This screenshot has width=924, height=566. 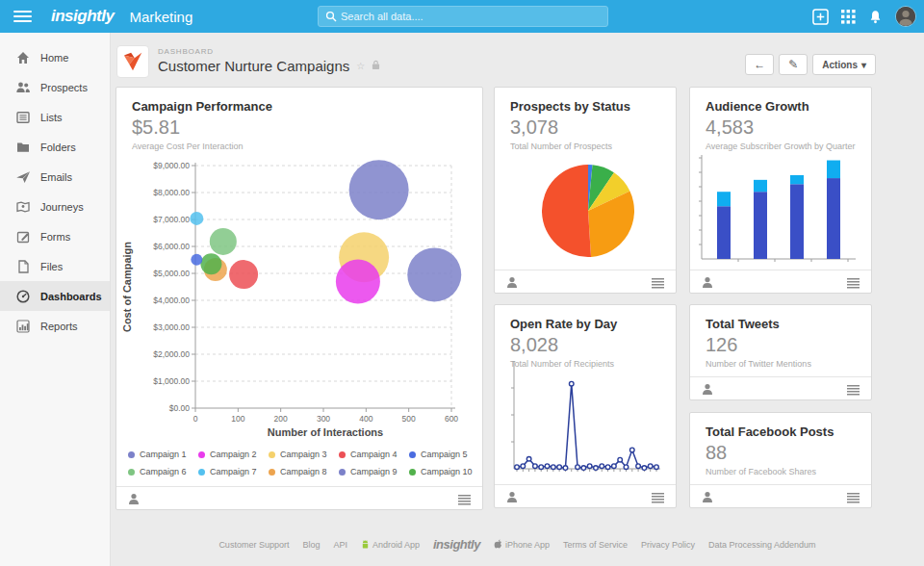 What do you see at coordinates (254, 545) in the screenshot?
I see `footer-link-customer-support: Customer Support` at bounding box center [254, 545].